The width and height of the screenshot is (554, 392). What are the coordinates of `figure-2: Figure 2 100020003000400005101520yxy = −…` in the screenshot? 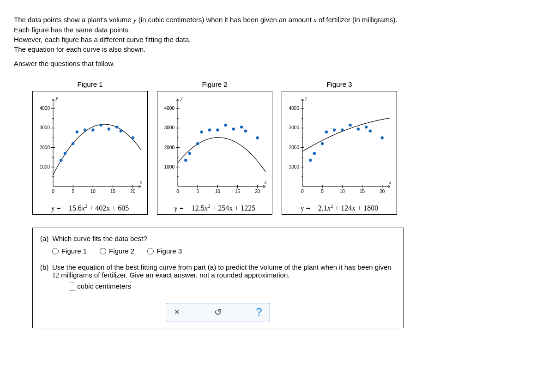 It's located at (215, 148).